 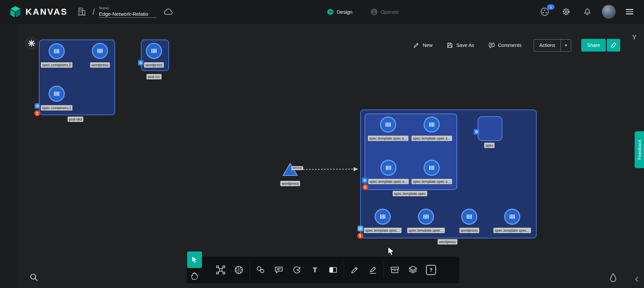 I want to click on tab-operate: Operate, so click(x=385, y=12).